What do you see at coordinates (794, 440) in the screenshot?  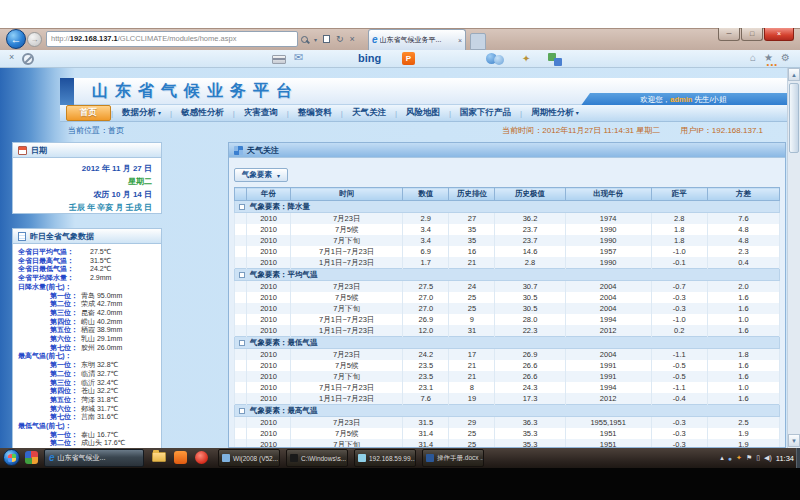 I see `scroll-down-icon: ▼` at bounding box center [794, 440].